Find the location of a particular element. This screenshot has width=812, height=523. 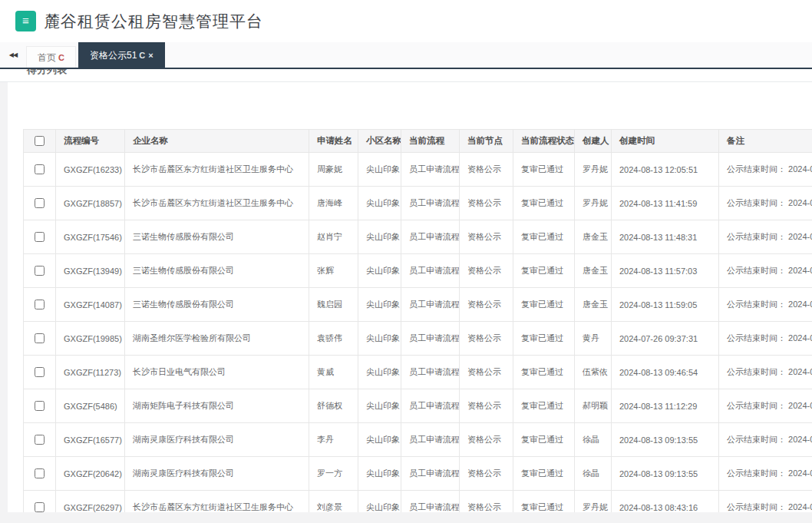

cell-process-id: GXGZF(11273) is located at coordinates (91, 372).